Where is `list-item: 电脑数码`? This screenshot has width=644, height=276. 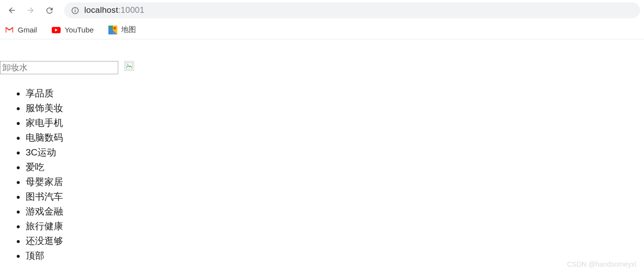
list-item: 电脑数码 is located at coordinates (335, 138).